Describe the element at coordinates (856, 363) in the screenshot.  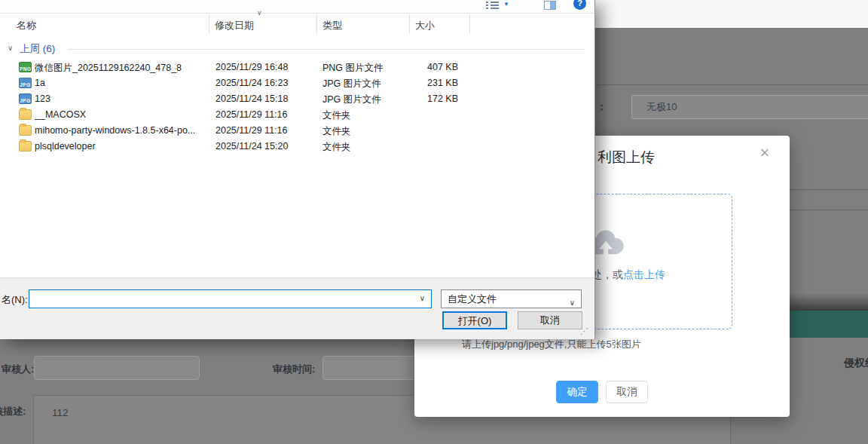
I see `infringement-label: 侵权线` at that location.